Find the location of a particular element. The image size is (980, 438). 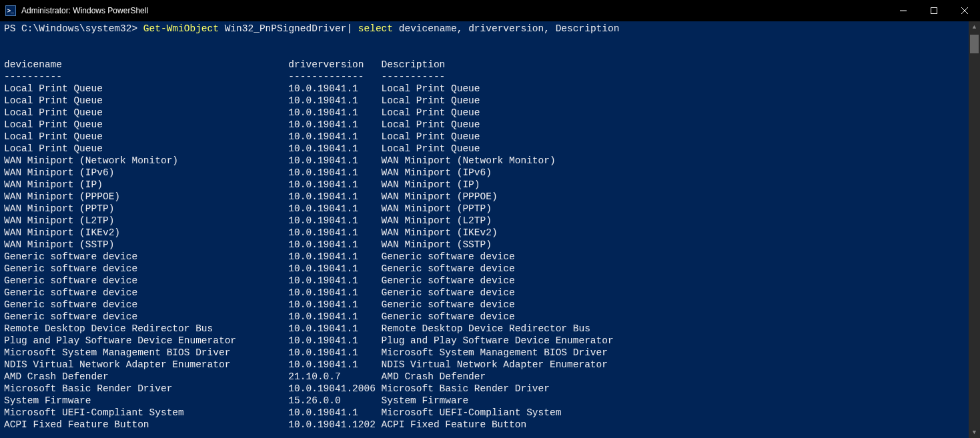

close-icon is located at coordinates (965, 11).